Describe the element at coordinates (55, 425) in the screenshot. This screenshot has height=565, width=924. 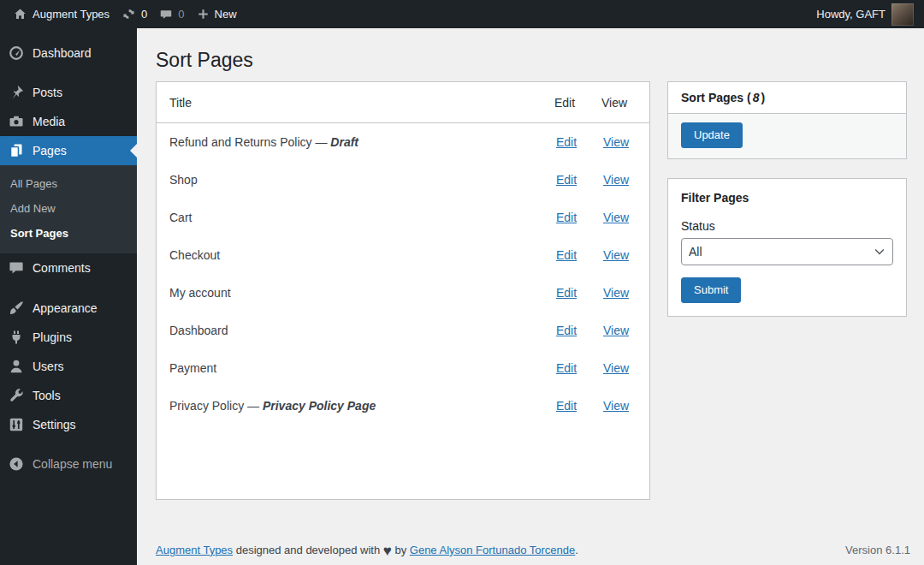
I see `sidebar-item-label: Settings` at that location.